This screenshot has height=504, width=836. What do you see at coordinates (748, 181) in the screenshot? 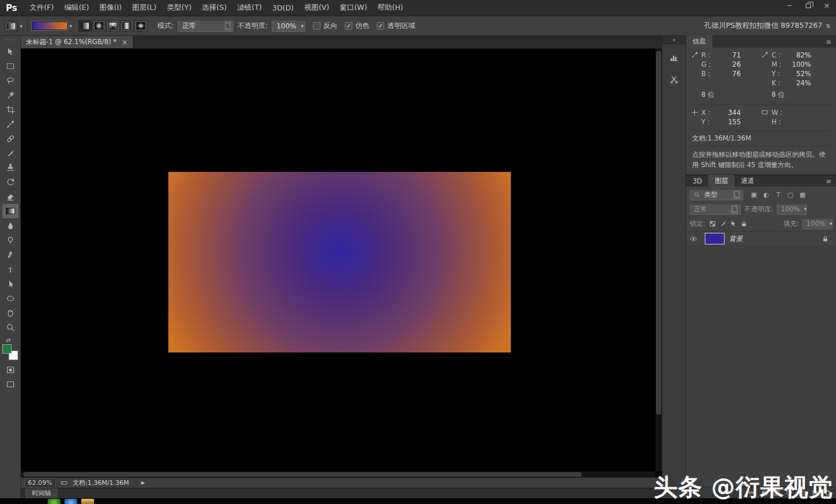
I see `tab-channels: 通道` at bounding box center [748, 181].